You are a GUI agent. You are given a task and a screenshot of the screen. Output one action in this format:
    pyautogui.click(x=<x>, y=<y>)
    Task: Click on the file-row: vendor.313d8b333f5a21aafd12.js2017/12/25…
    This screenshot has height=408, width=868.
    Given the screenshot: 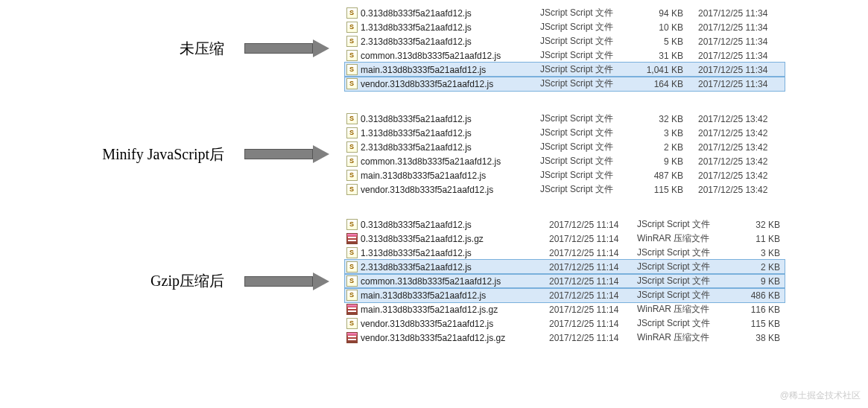 What is the action you would take?
    pyautogui.click(x=565, y=323)
    